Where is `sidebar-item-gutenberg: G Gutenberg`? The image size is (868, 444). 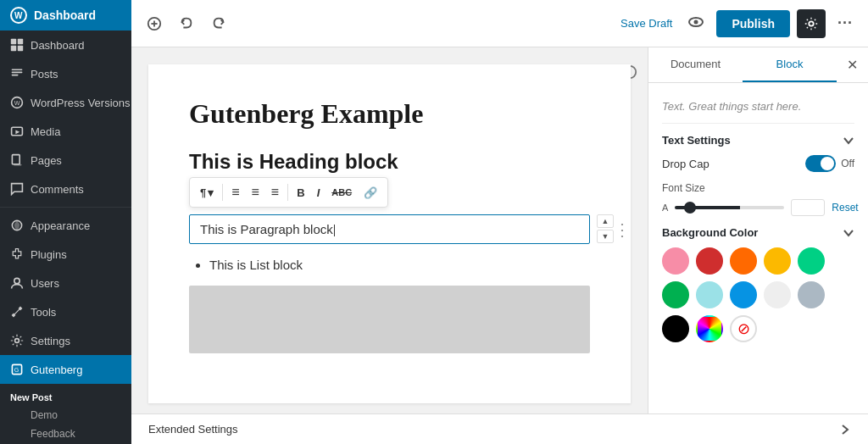 sidebar-item-gutenberg: G Gutenberg is located at coordinates (66, 369).